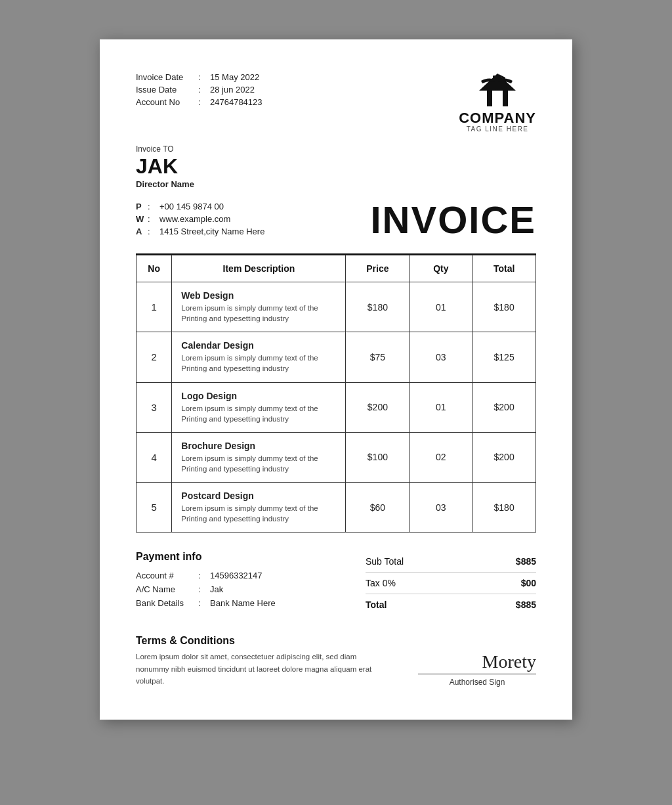 The image size is (672, 805). I want to click on cell-qty: 02, so click(441, 457).